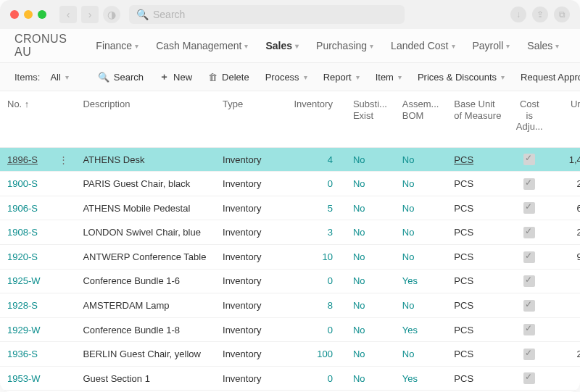  I want to click on table-row: 1920-SANTWERP Conference TableInventory1…, so click(290, 257).